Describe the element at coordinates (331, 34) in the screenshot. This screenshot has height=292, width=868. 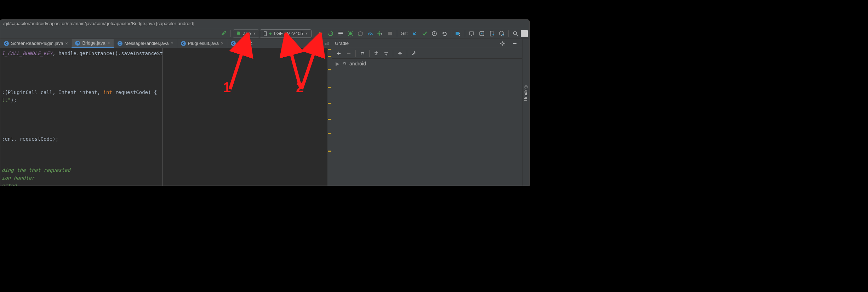
I see `apply-changes-button: A` at that location.